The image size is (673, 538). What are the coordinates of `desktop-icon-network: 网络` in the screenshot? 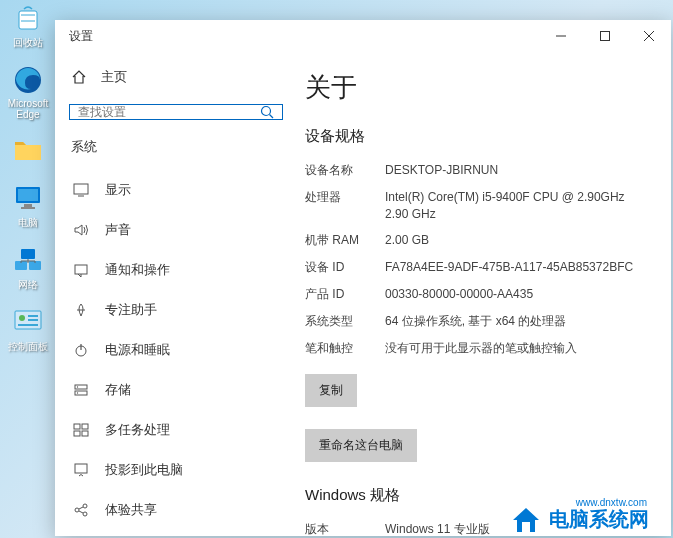 It's located at (28, 268).